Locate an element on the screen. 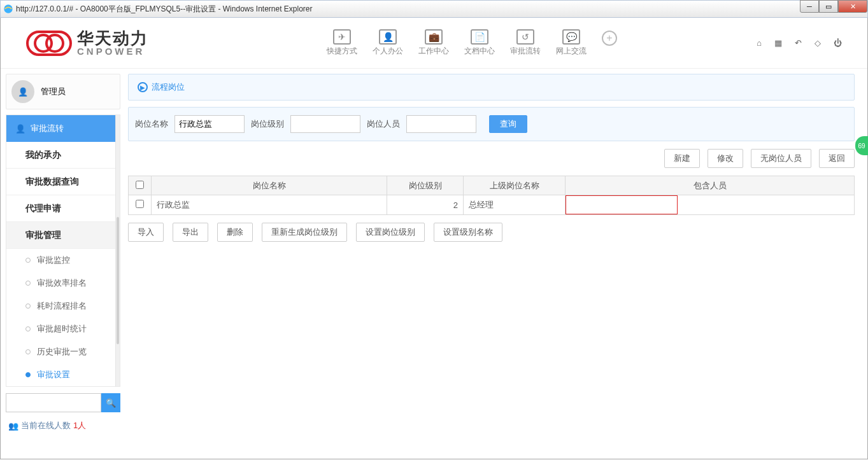 This screenshot has height=460, width=868. cell-name: 行政总监 is located at coordinates (269, 205).